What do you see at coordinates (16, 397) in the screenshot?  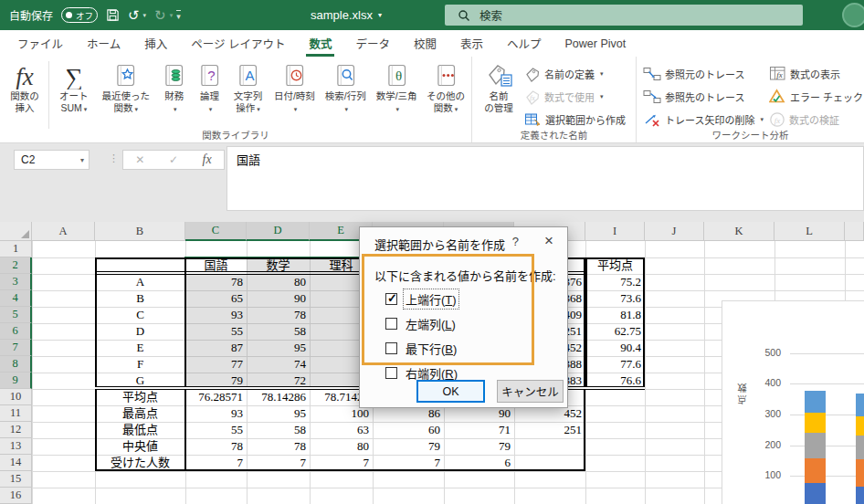 I see `row-header-10: 10` at bounding box center [16, 397].